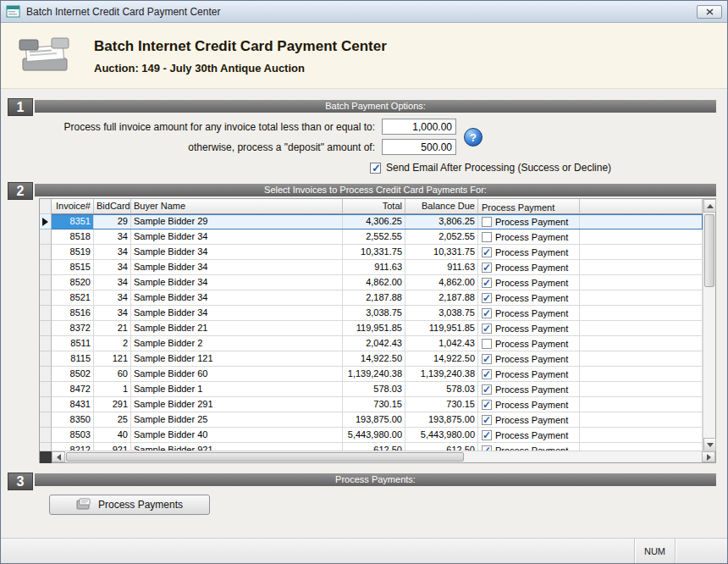 This screenshot has width=728, height=564. What do you see at coordinates (73, 329) in the screenshot?
I see `invoice-cell: 8372` at bounding box center [73, 329].